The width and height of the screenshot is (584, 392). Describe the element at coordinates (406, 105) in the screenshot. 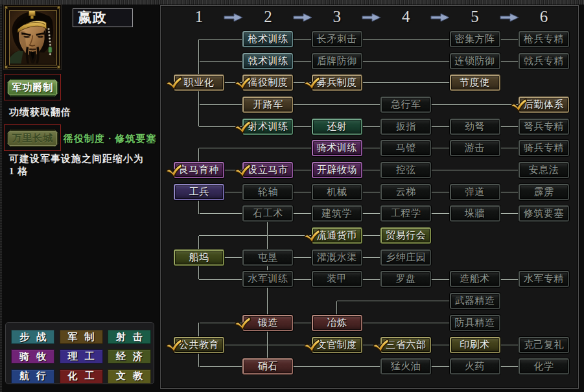

I see `tech-node: 急行军` at that location.